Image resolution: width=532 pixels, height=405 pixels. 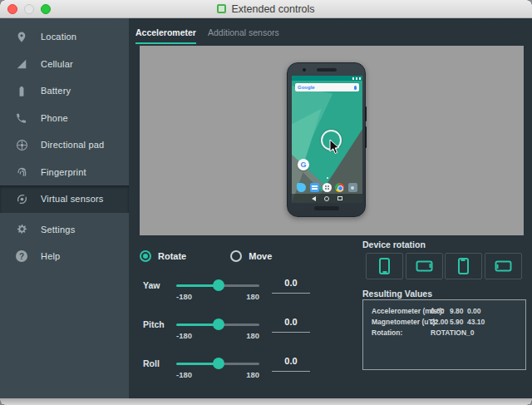 What do you see at coordinates (394, 244) in the screenshot?
I see `device-rotation-label: Device rotation` at bounding box center [394, 244].